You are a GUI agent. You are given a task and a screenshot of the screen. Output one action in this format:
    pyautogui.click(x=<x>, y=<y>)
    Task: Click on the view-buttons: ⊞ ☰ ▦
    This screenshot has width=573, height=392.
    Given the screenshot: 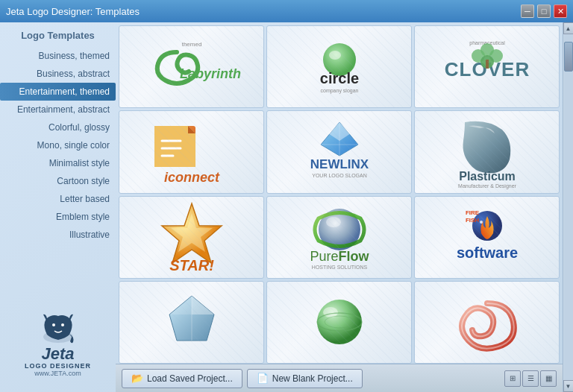 What is the action you would take?
    pyautogui.click(x=530, y=379)
    